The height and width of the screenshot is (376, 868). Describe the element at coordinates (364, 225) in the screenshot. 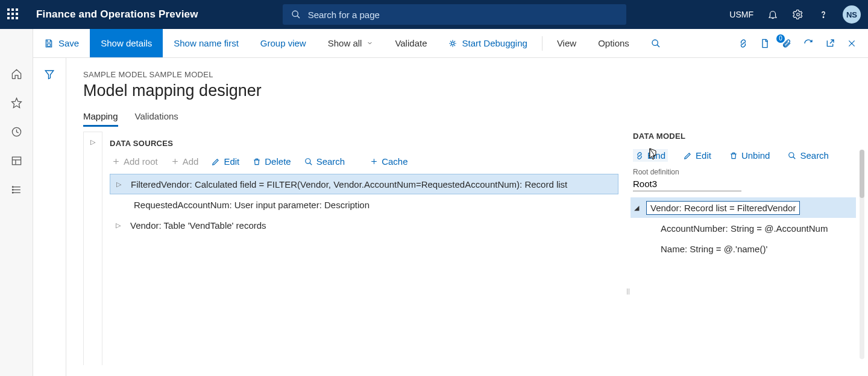

I see `tree-row: ▷ Vendor: Table 'VendTable' records` at that location.